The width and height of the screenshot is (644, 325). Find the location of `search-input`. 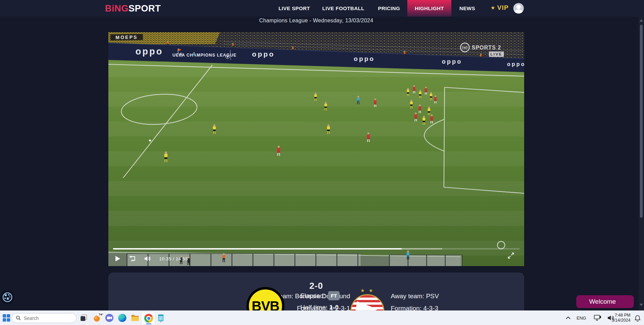

search-input is located at coordinates (47, 318).